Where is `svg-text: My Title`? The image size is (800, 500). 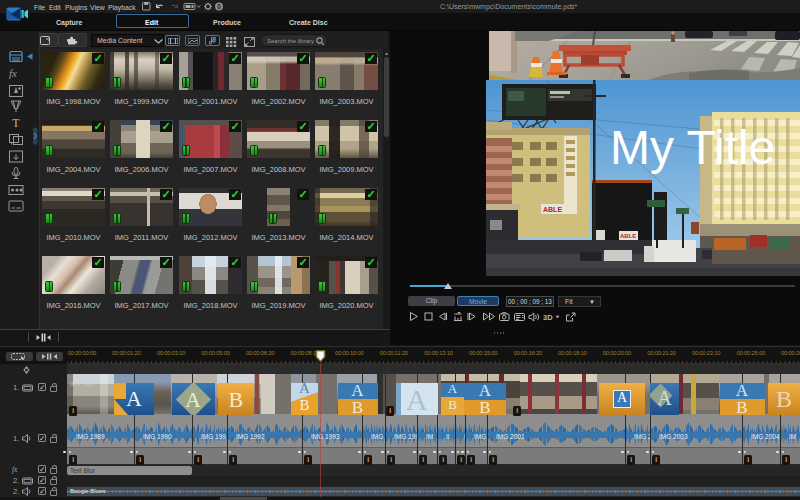
svg-text: My Title is located at coordinates (692, 148).